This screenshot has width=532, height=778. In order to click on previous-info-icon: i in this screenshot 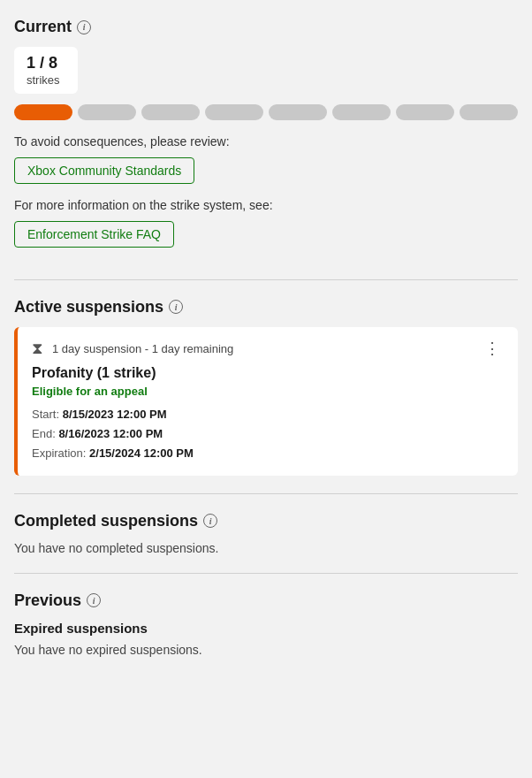, I will do `click(94, 600)`.